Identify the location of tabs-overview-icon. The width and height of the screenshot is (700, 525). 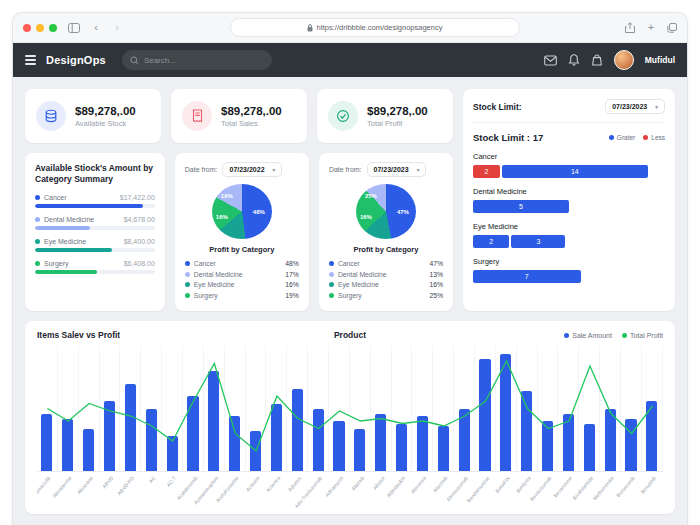
(672, 28).